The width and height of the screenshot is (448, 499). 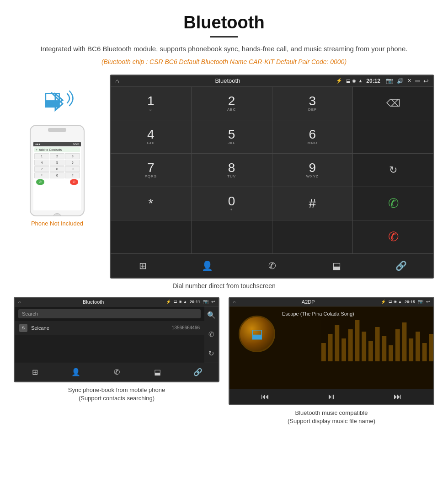 What do you see at coordinates (23, 328) in the screenshot?
I see `pb-contact-letter: S` at bounding box center [23, 328].